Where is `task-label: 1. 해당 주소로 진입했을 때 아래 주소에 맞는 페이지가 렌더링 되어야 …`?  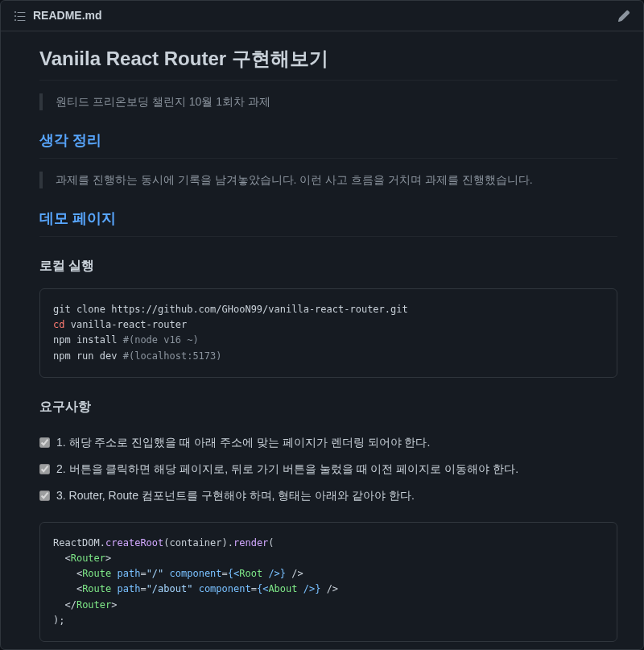
task-label: 1. 해당 주소로 진입했을 때 아래 주소에 맞는 페이지가 렌더링 되어야 … is located at coordinates (243, 443).